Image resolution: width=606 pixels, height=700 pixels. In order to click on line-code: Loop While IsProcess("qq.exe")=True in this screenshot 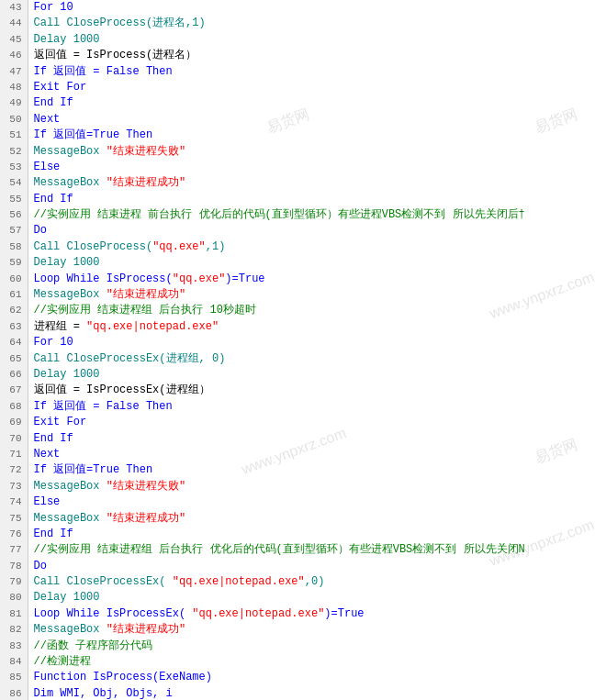, I will do `click(317, 279)`.